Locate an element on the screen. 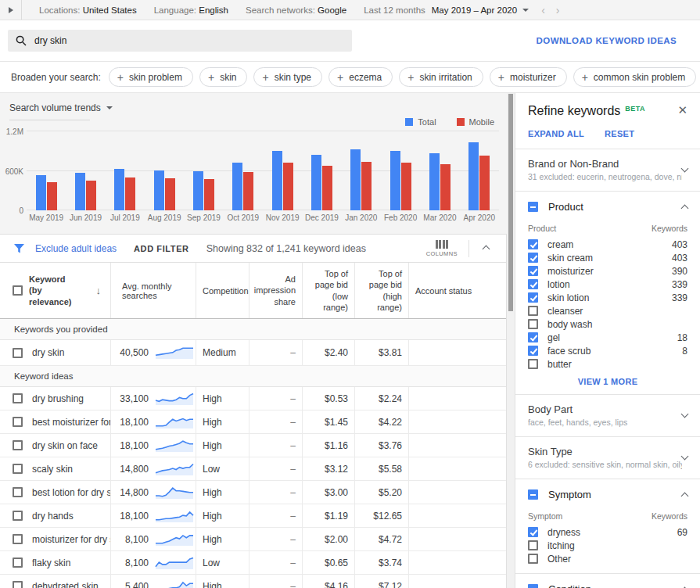 The height and width of the screenshot is (588, 700). refine-group-symptom: Symptom is located at coordinates (608, 491).